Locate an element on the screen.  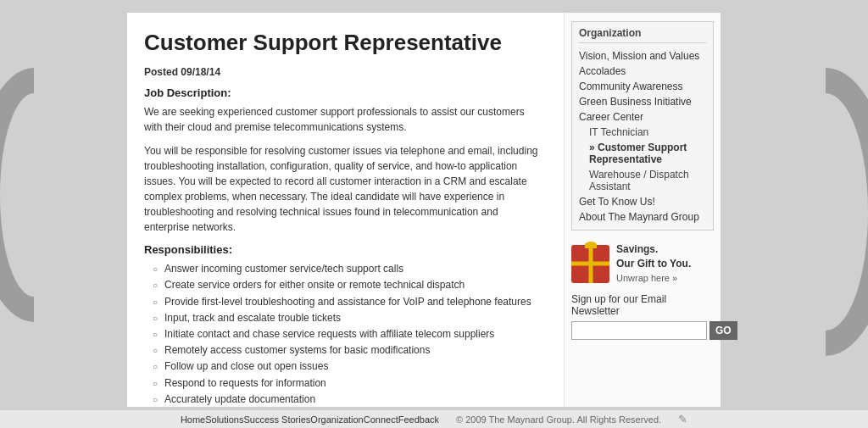
footer-links: HomeSolutionsSuccess StoriesOrganization… is located at coordinates (310, 420).